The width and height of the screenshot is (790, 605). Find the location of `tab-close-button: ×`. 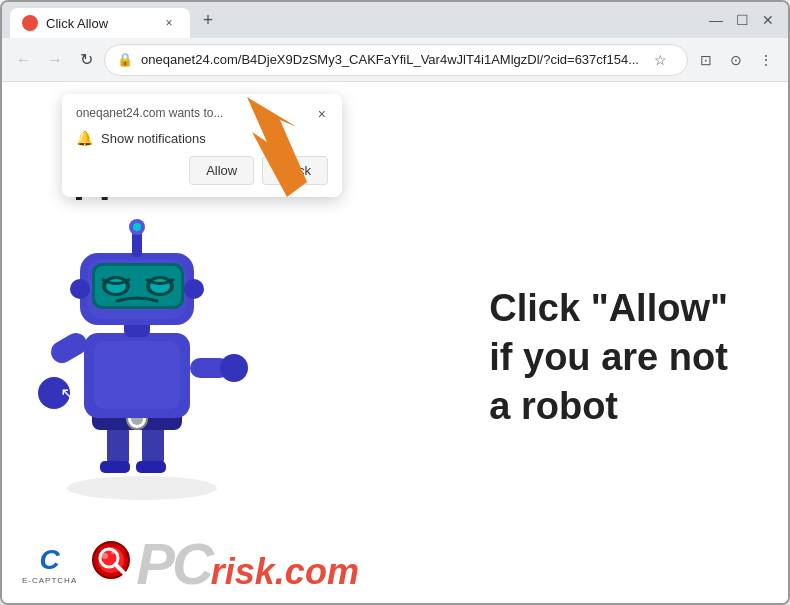

tab-close-button: × is located at coordinates (169, 23).